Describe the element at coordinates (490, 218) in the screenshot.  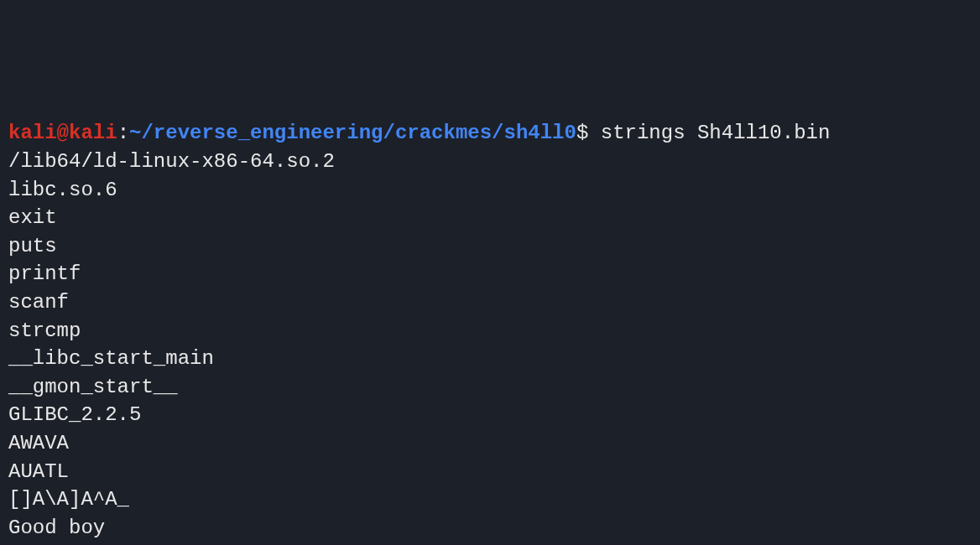
I see `output-line: exit` at that location.